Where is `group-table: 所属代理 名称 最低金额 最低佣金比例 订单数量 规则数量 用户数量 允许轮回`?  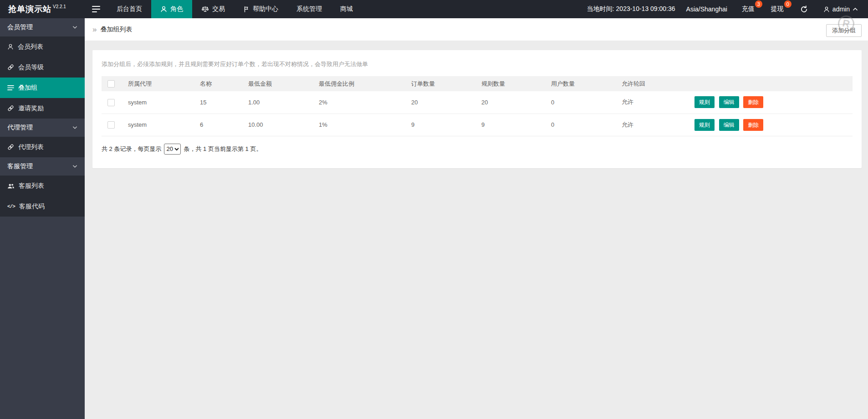
group-table: 所属代理 名称 最低金额 最低佣金比例 订单数量 规则数量 用户数量 允许轮回 is located at coordinates (477, 106).